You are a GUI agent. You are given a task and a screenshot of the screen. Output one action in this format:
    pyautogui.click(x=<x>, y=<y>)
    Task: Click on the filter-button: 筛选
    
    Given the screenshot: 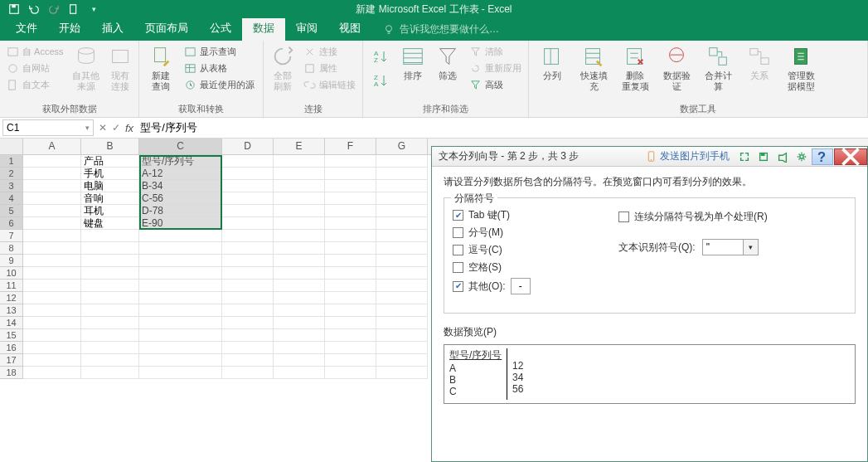 What is the action you would take?
    pyautogui.click(x=448, y=63)
    